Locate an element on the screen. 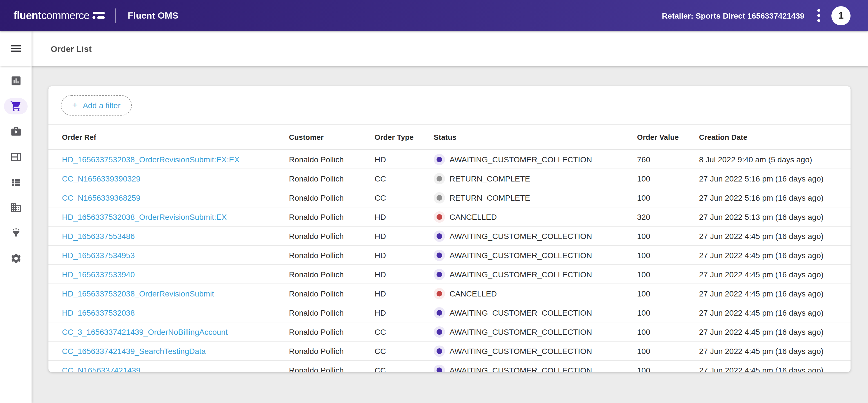 The image size is (868, 403). table-row: HD_1656337532038Ronaldo PollichHDAWAITIN… is located at coordinates (450, 313).